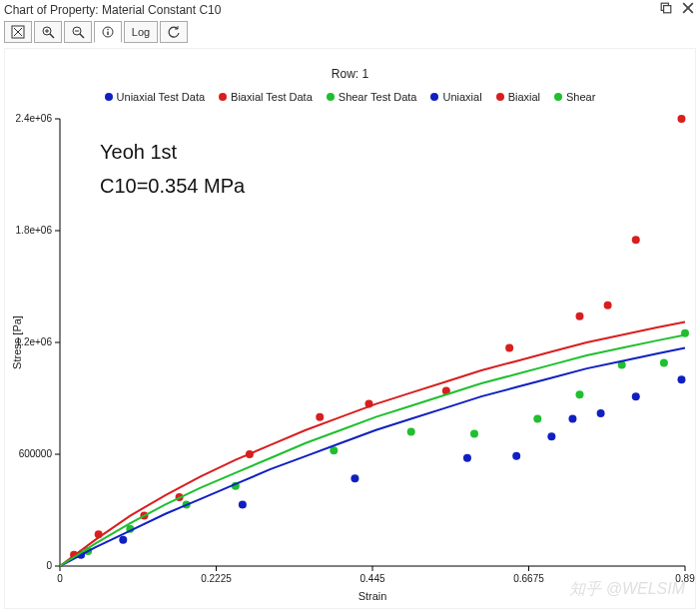 This screenshot has width=700, height=613. What do you see at coordinates (18, 32) in the screenshot?
I see `fit-button` at bounding box center [18, 32].